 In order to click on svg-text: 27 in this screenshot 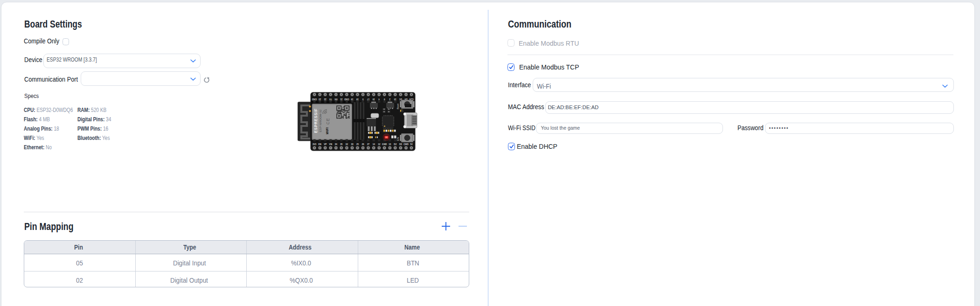, I will do `click(368, 145)`.